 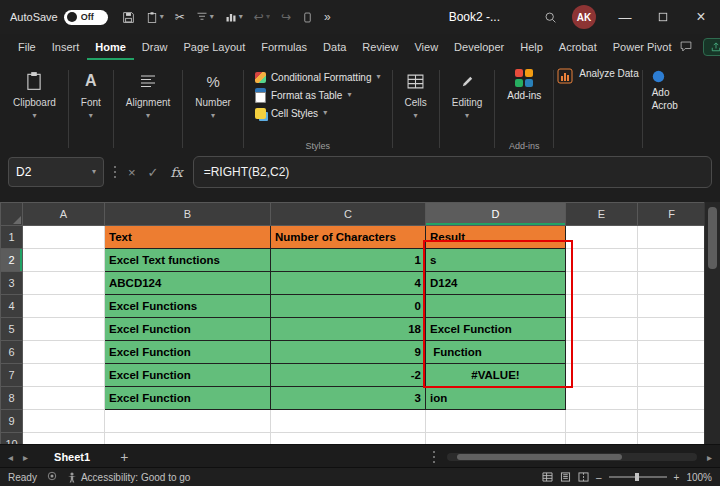 What do you see at coordinates (12, 330) in the screenshot?
I see `row-header-5: 5` at bounding box center [12, 330].